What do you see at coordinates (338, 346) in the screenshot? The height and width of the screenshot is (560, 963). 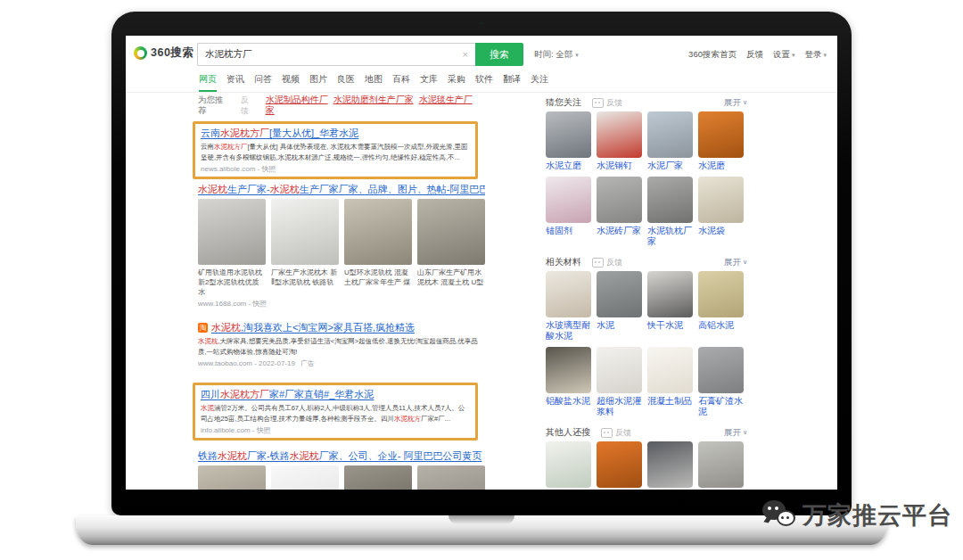 I see `snippet-text: ,大牌家具,想要完美品质,享受舒适生活<淘宝网>超值低价,退换无忧!淘宝超值商品…` at bounding box center [338, 346].